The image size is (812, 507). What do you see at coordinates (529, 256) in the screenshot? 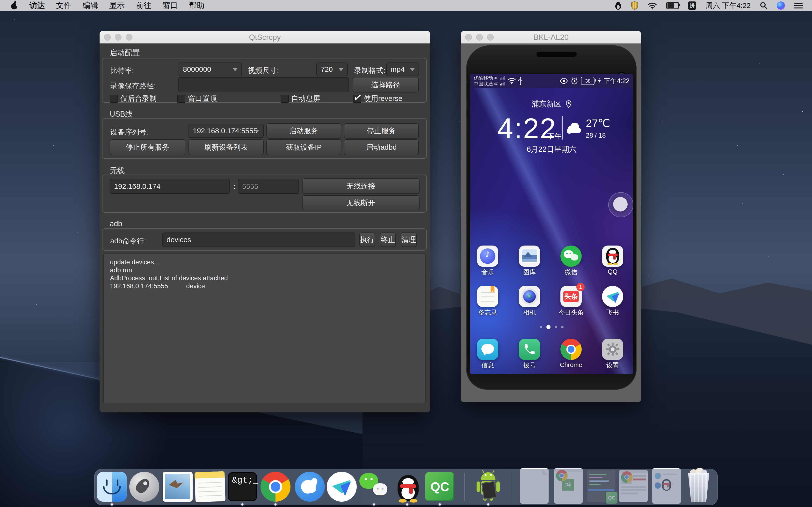
I see `app-gallery` at bounding box center [529, 256].